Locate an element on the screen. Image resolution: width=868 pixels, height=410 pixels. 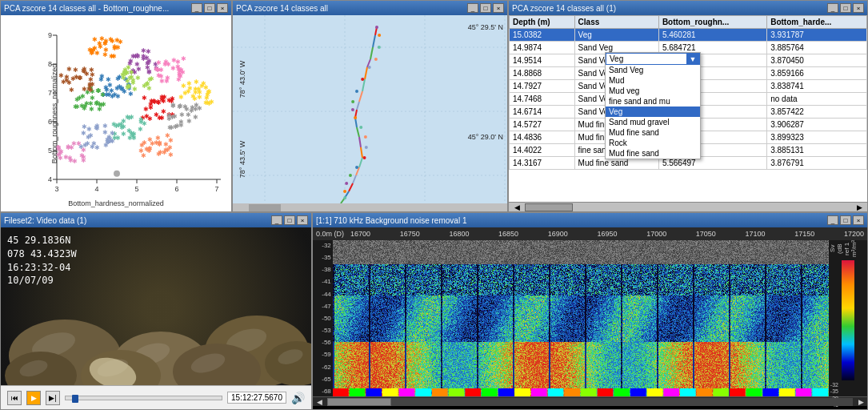
scroll-left-btn: ◀ is located at coordinates (517, 207).